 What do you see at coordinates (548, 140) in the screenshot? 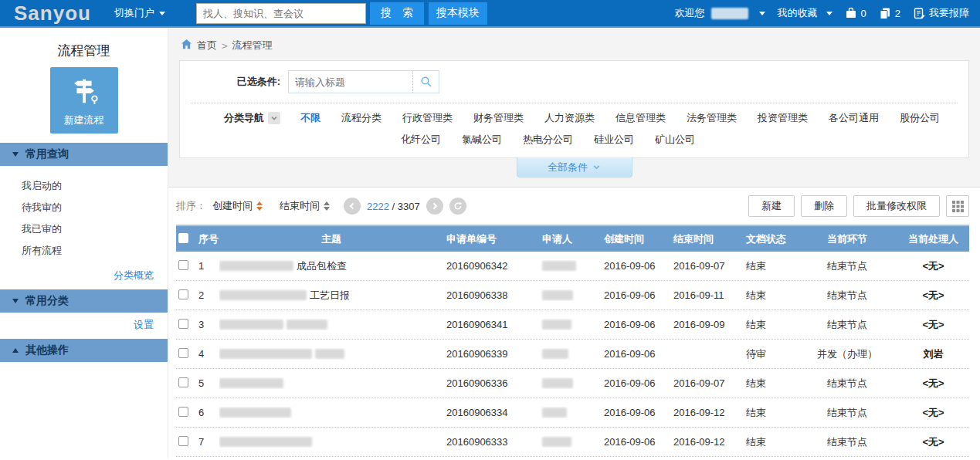
I see `category-link: 热电分公司` at bounding box center [548, 140].